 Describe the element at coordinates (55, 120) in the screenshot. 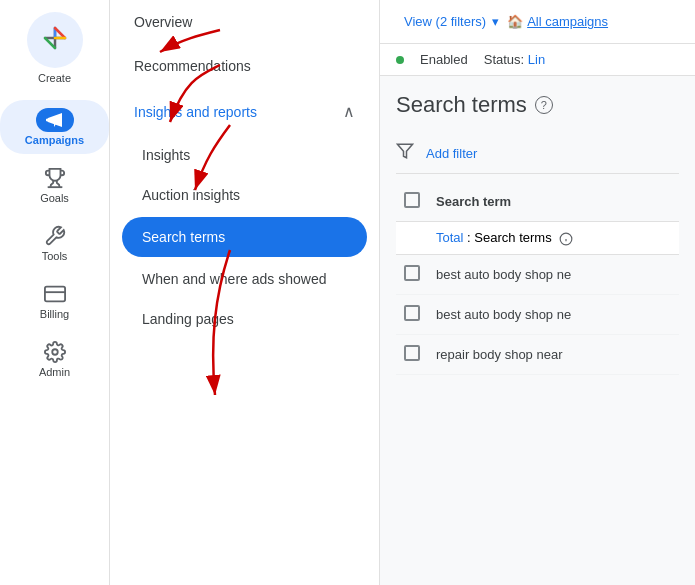

I see `campaigns-icon` at that location.